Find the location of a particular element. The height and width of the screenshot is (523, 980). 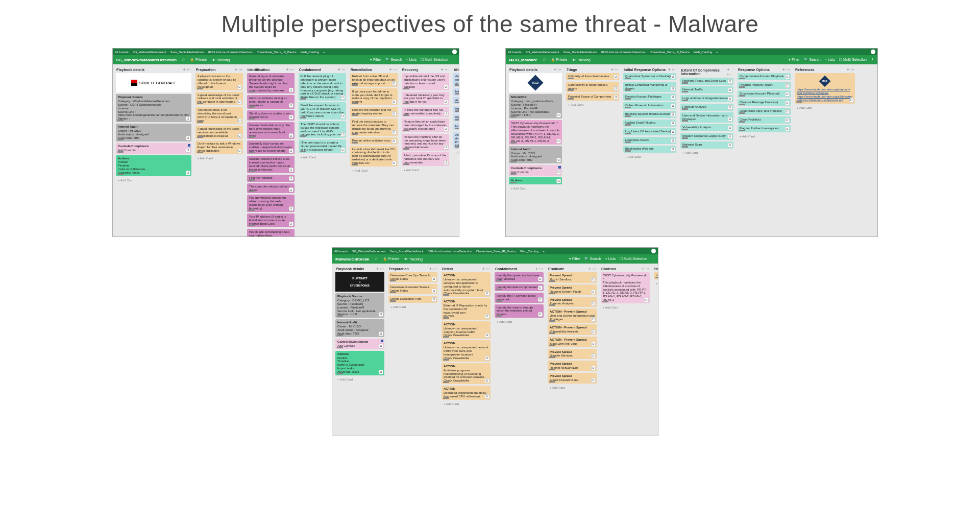

kanban-card: Blocking Specific IP/URL/DomainU is located at coordinates (650, 114).